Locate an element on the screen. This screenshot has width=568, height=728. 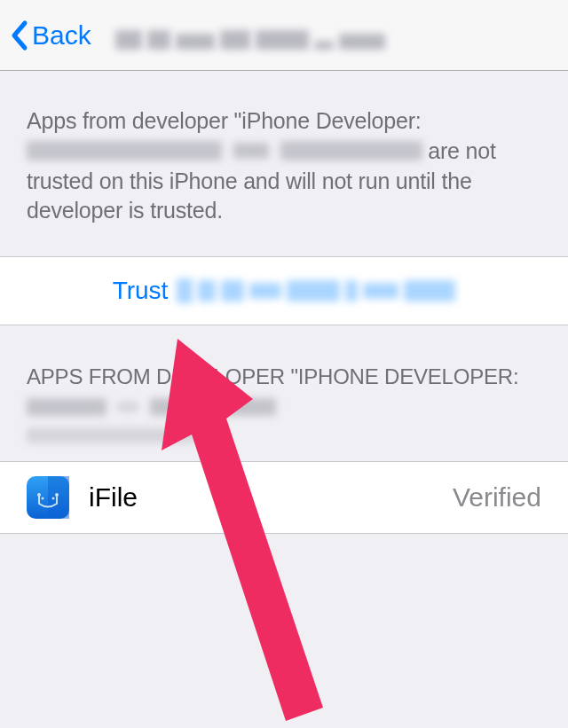
ifile-app-icon is located at coordinates (48, 497).